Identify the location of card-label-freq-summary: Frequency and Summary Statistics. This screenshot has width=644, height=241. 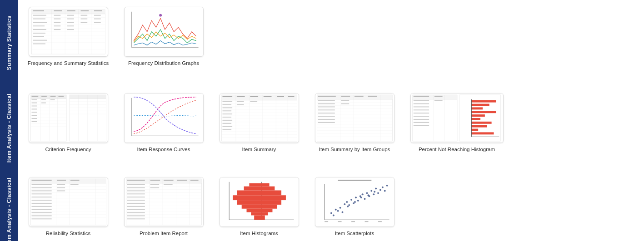
(68, 63).